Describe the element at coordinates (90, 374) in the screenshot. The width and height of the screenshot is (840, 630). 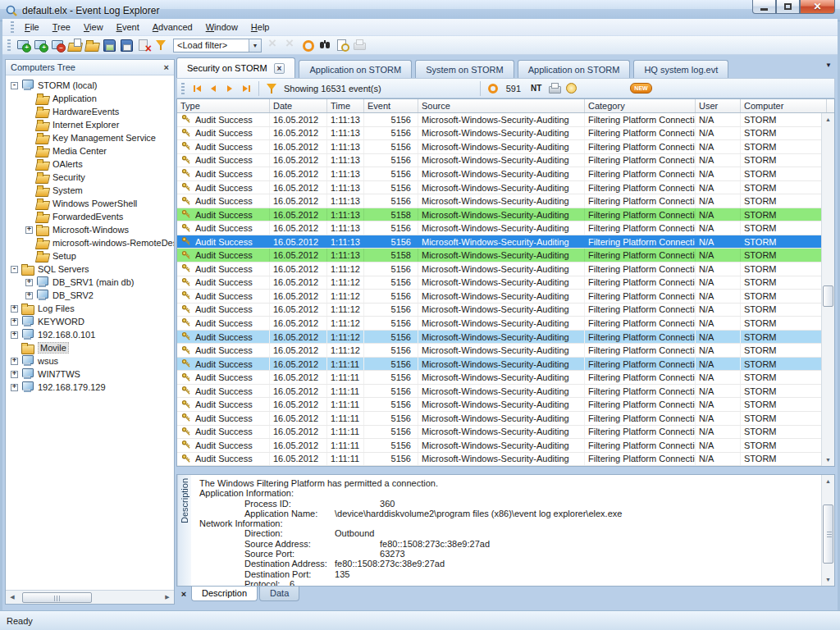
I see `tree-item: +WIN7TWS` at that location.